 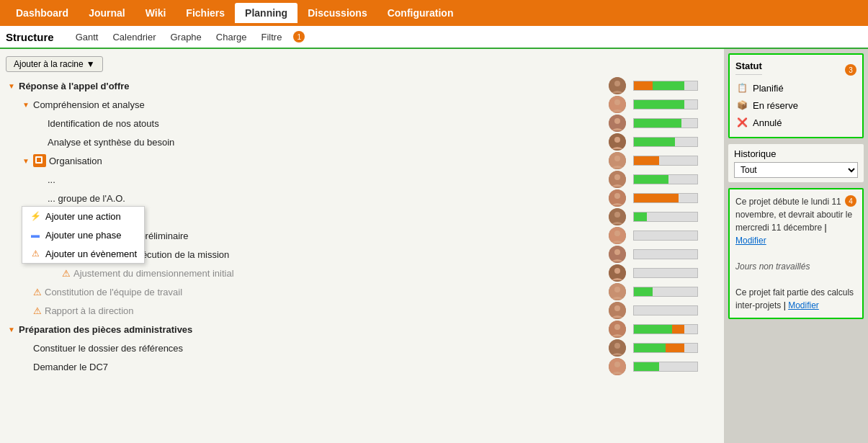 What do you see at coordinates (314, 349) in the screenshot?
I see `label-side-15: Constituer le dossier des références` at bounding box center [314, 349].